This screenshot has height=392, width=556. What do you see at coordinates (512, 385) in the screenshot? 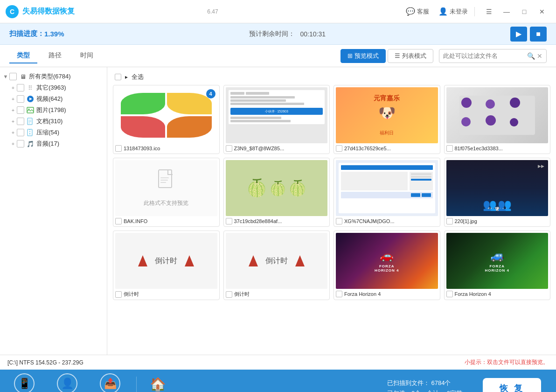
I see `recover-button: 恢 复` at bounding box center [512, 385].